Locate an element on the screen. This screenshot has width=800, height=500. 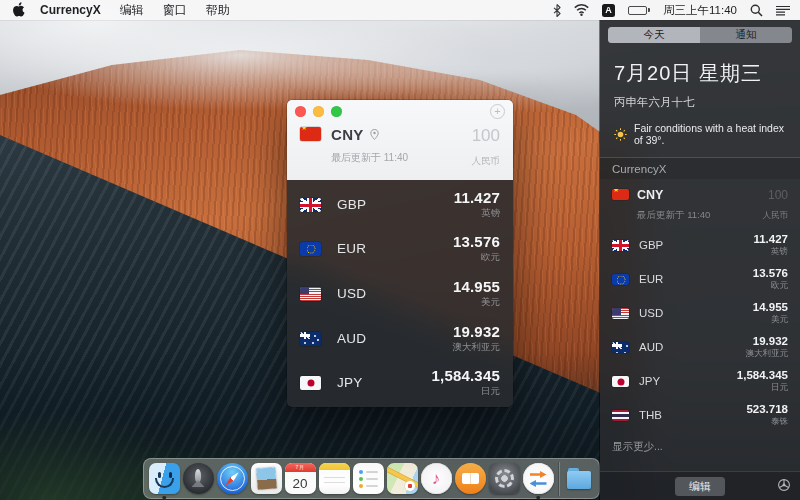
calendar-day-label: 20 is located at coordinates (300, 483).